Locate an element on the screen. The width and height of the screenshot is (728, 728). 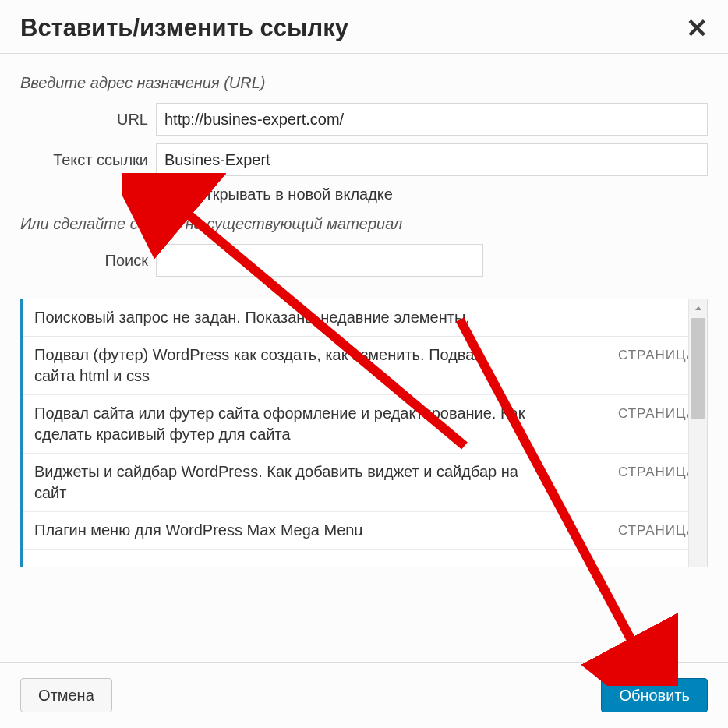
search-input is located at coordinates (320, 260).